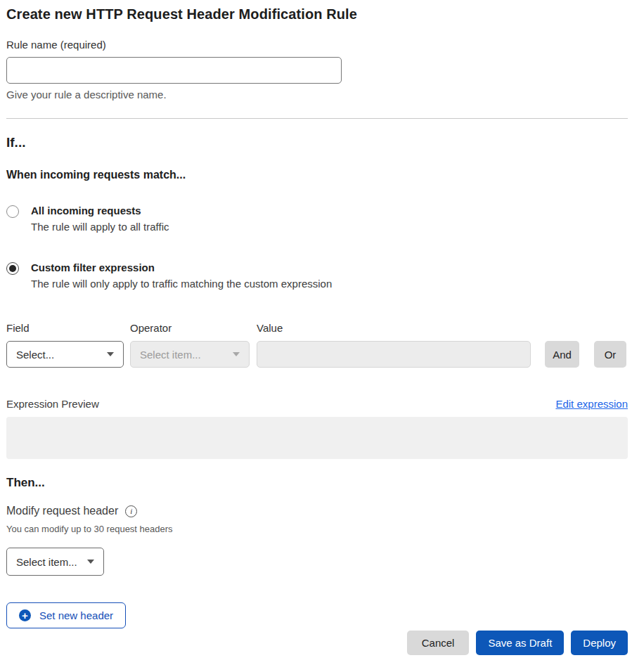 The image size is (632, 672). I want to click on radio-desc-custom-expression: The rule will only apply to traffic matc…, so click(181, 284).